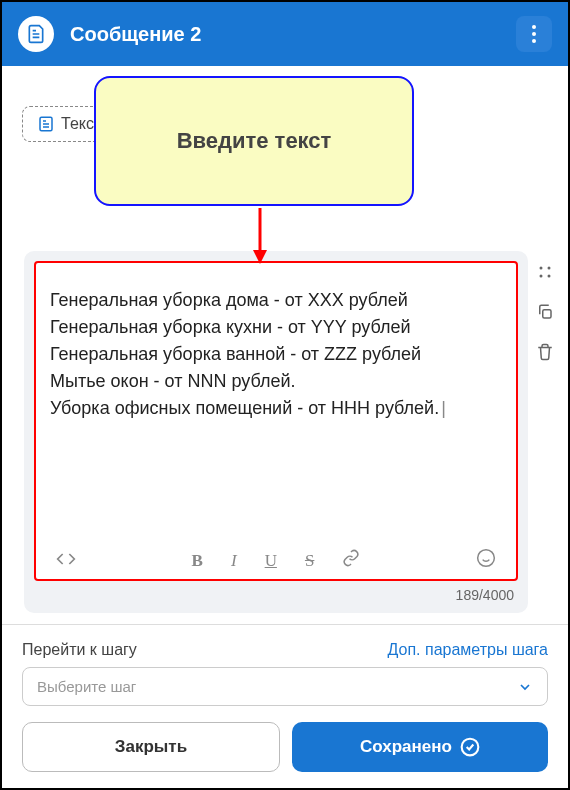 The height and width of the screenshot is (790, 570). I want to click on link-button, so click(351, 560).